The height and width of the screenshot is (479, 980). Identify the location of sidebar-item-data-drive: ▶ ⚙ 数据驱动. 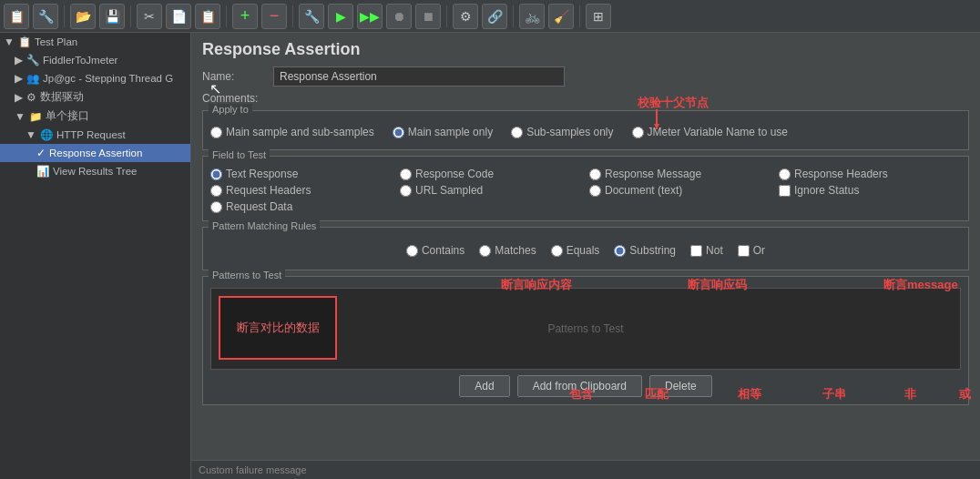
(95, 97).